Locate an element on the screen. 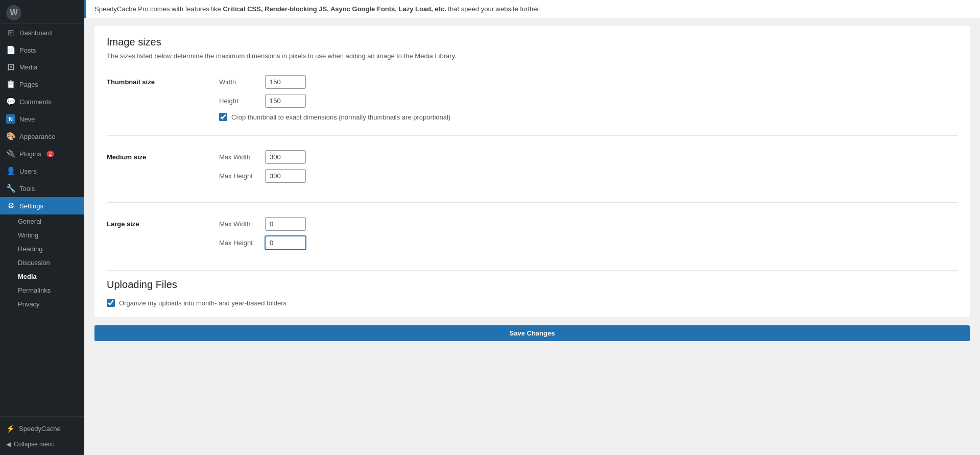  collapse-icon: ◀ is located at coordinates (8, 444).